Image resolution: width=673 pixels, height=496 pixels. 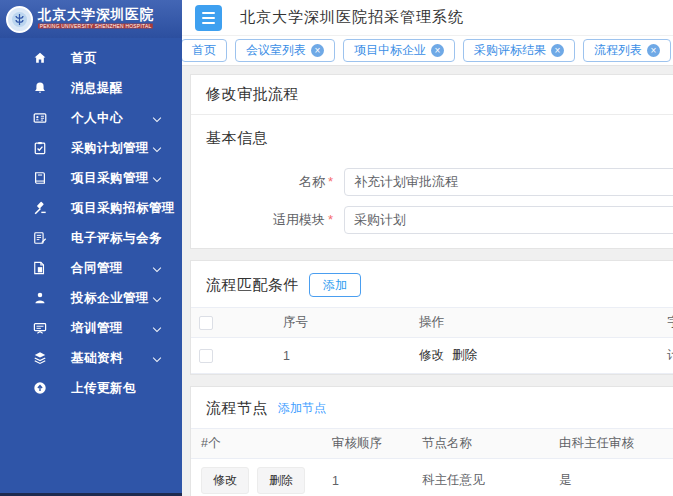 What do you see at coordinates (508, 220) in the screenshot?
I see `module-select` at bounding box center [508, 220].